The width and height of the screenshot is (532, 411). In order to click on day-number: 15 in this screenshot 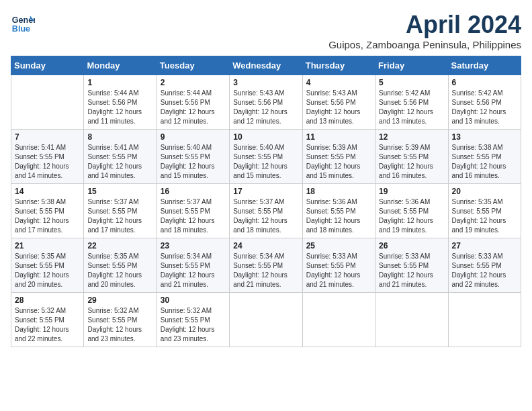, I will do `click(120, 191)`.